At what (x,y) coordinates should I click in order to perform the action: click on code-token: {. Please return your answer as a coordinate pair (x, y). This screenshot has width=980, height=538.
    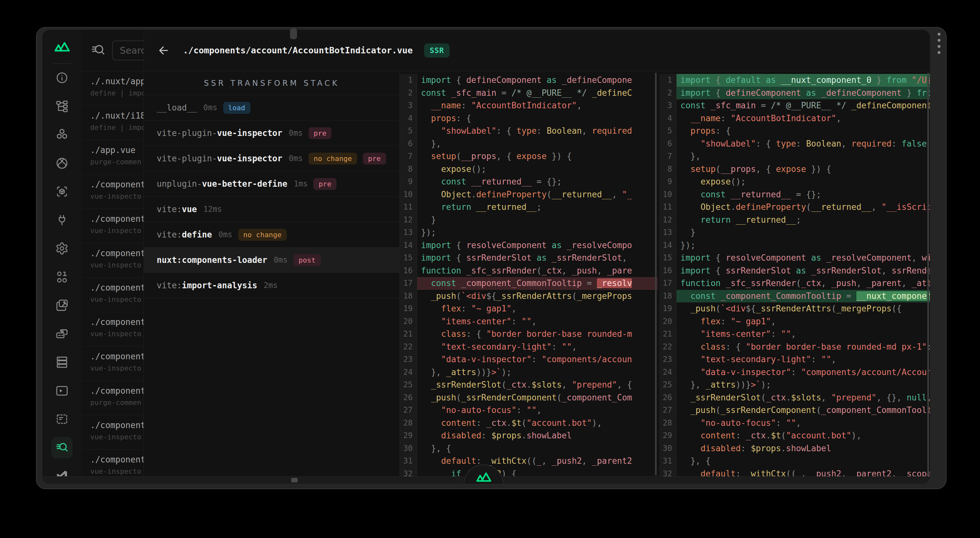
    Looking at the image, I should click on (461, 80).